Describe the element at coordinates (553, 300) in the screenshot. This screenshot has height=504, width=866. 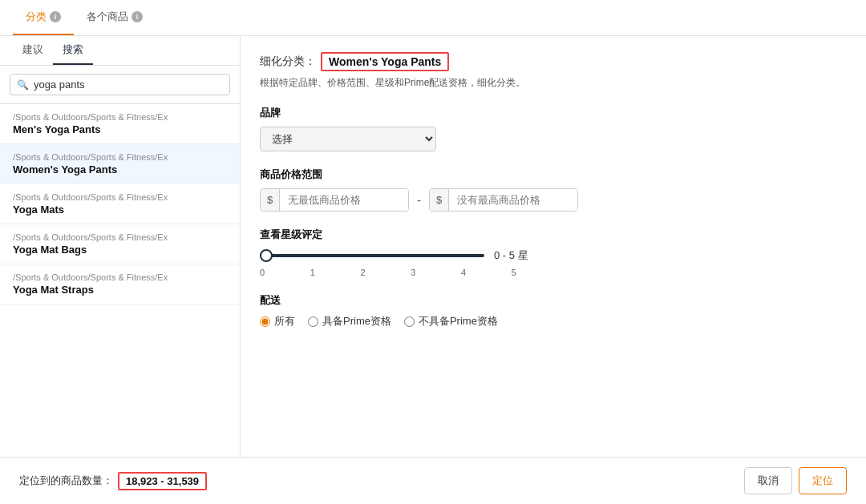
I see `delivery-label: 配送` at that location.